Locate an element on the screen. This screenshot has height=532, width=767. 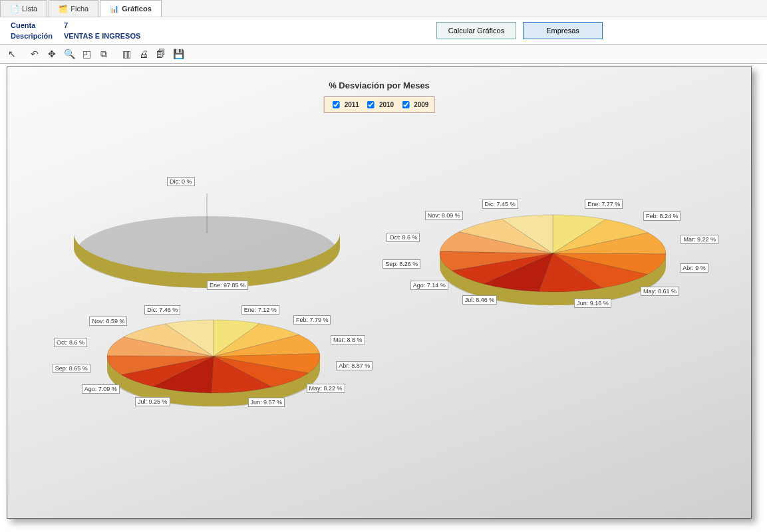
label-2009-Jun: Jun: 9.16 % is located at coordinates (593, 303).